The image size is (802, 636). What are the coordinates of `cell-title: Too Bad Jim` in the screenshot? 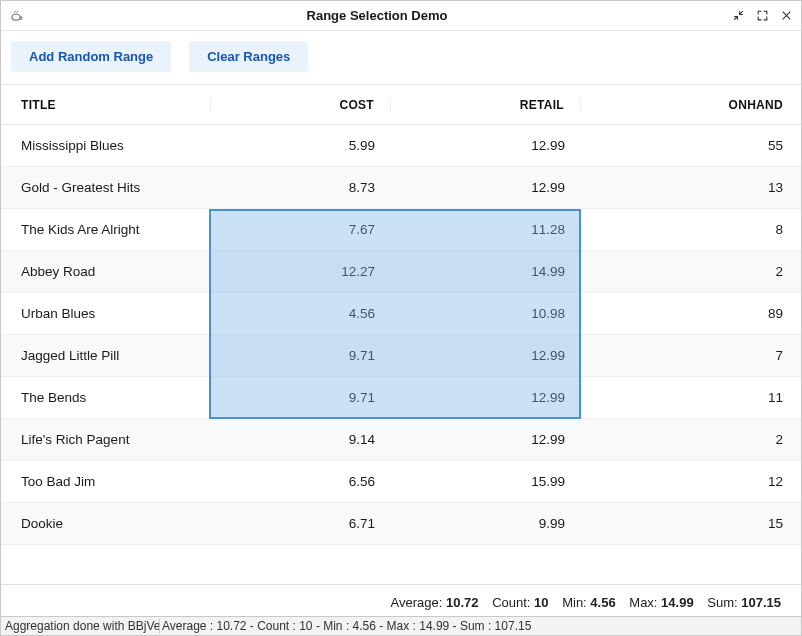 It's located at (116, 482).